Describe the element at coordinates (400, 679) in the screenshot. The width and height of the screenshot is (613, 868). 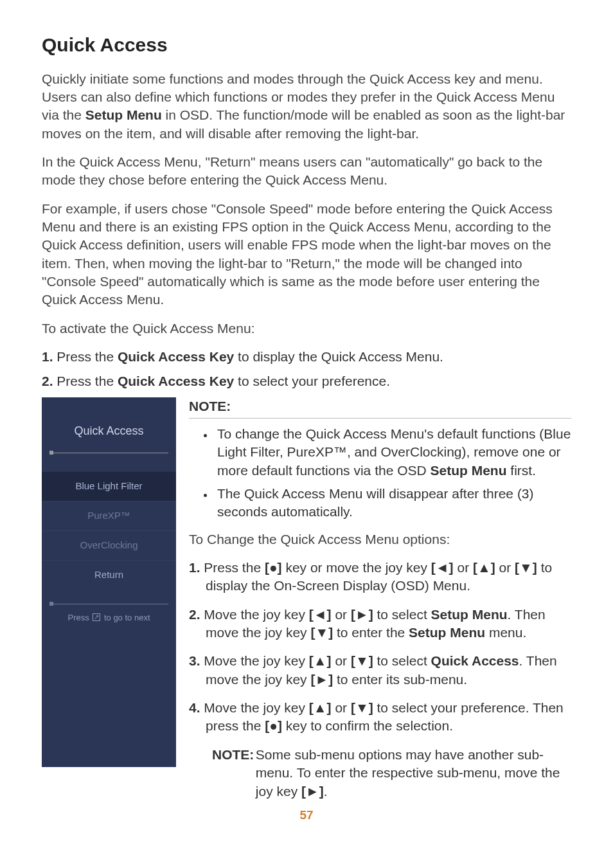
I see `t: to enter its sub-menu.` at that location.